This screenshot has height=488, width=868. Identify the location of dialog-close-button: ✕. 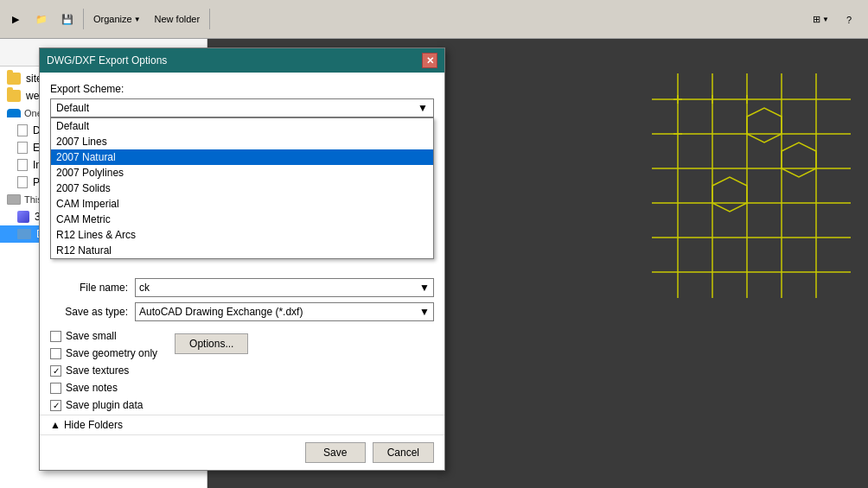
(430, 60).